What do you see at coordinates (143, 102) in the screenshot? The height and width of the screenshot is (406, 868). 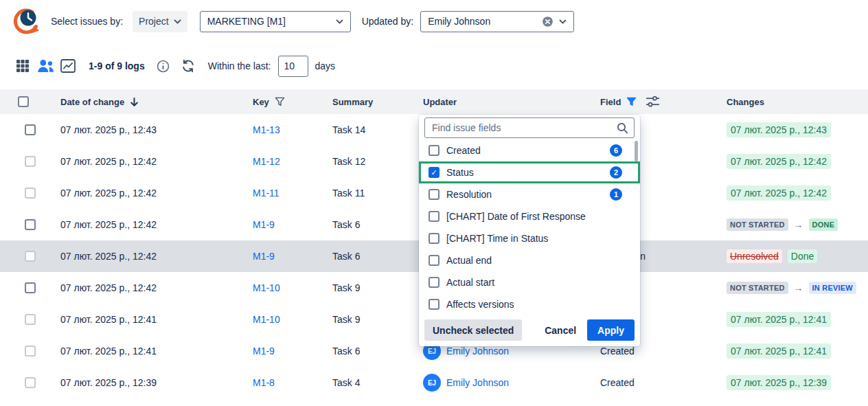 I see `col-date-of-change: Date of change` at bounding box center [143, 102].